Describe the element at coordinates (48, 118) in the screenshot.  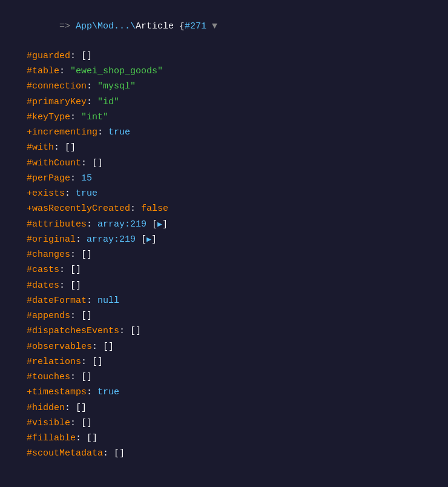
I see `prop-prefix: #keyType` at that location.